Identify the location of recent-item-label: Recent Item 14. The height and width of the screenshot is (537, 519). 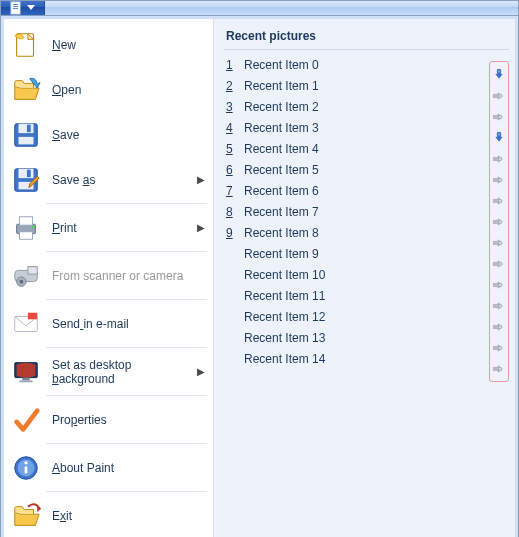
(376, 359).